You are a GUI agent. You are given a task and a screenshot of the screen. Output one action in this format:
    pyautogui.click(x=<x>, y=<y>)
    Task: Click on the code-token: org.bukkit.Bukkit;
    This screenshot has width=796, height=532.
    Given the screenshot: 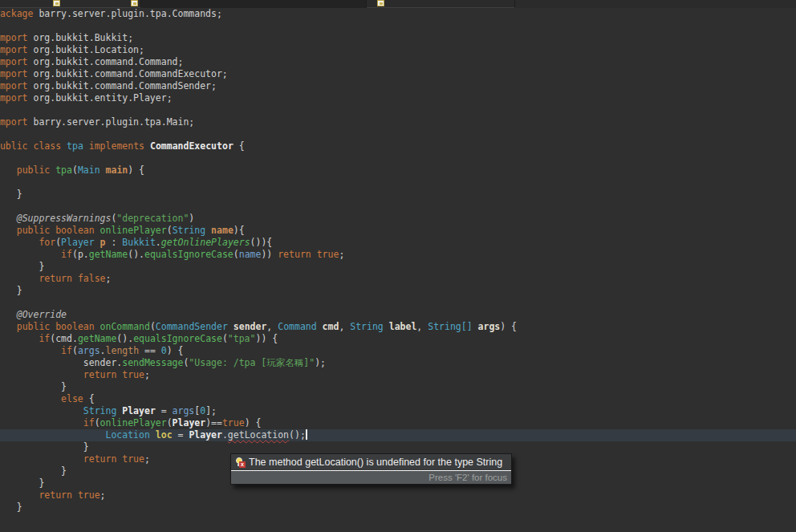 What is the action you would take?
    pyautogui.click(x=81, y=38)
    